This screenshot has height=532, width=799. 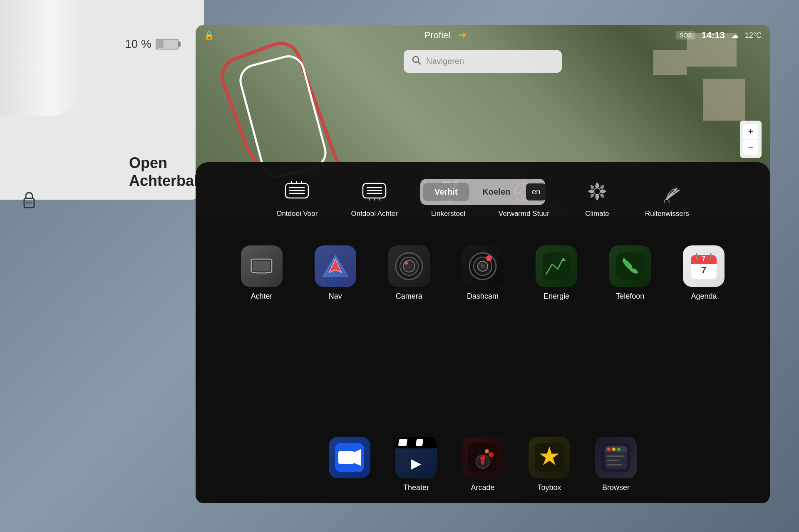 What do you see at coordinates (751, 131) in the screenshot?
I see `zoom-in-button: +` at bounding box center [751, 131].